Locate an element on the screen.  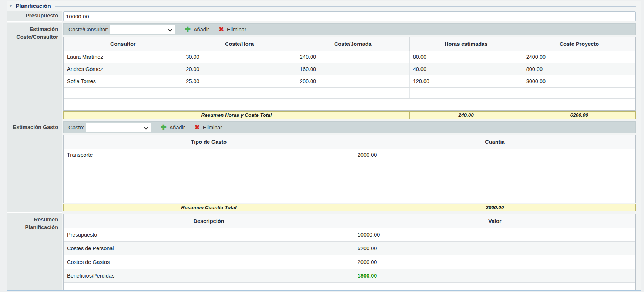
cell-coste-hora: 30.00 is located at coordinates (239, 57).